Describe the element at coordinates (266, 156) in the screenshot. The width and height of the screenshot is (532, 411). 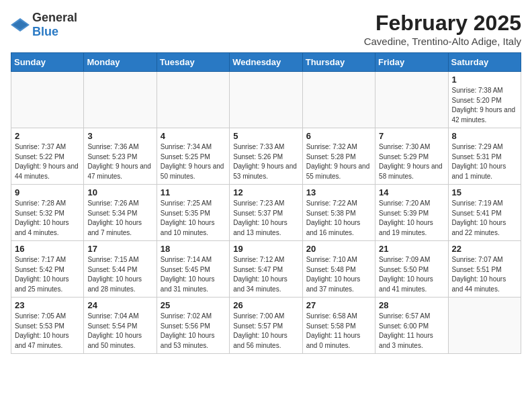
I see `week-row-2: 2Sunrise: 7:37 AM Sunset: 5:22 PM Daylig…` at that location.